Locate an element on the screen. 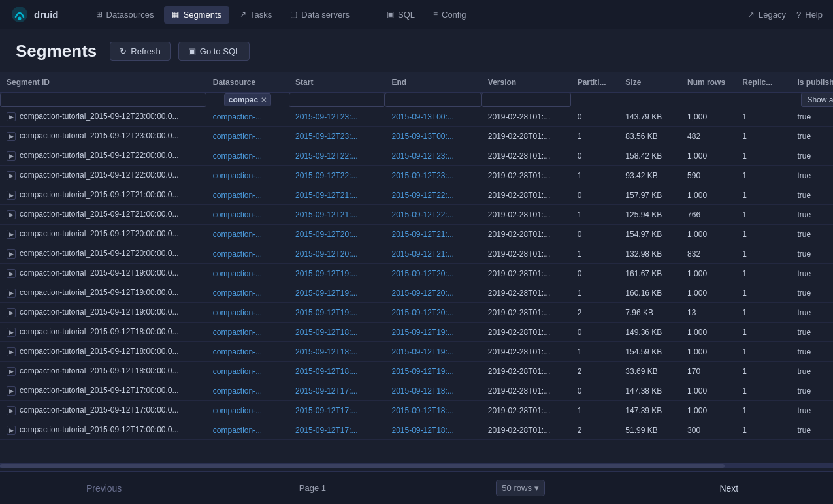 The image size is (833, 504). nav-item-datasources: ⊞ Datasources is located at coordinates (125, 14).